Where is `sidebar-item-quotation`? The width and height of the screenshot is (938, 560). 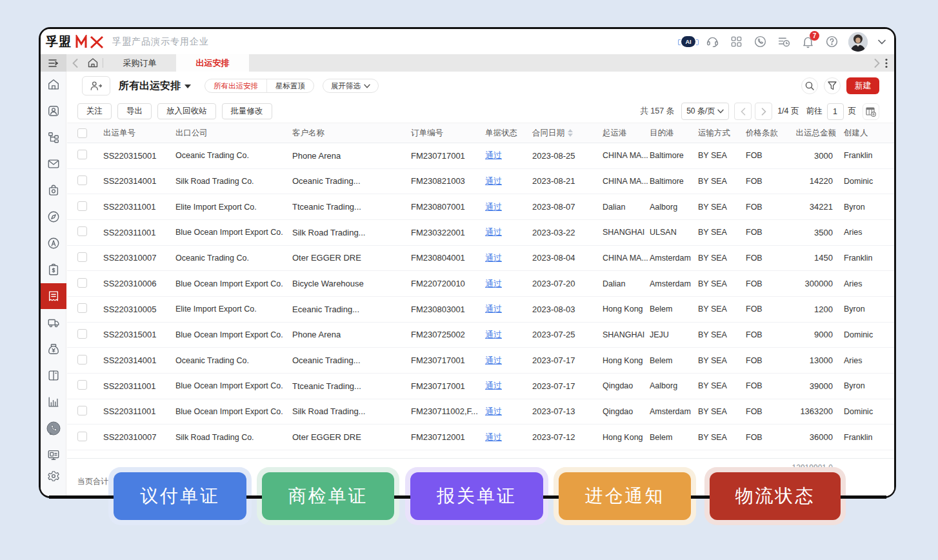
sidebar-item-quotation is located at coordinates (54, 270).